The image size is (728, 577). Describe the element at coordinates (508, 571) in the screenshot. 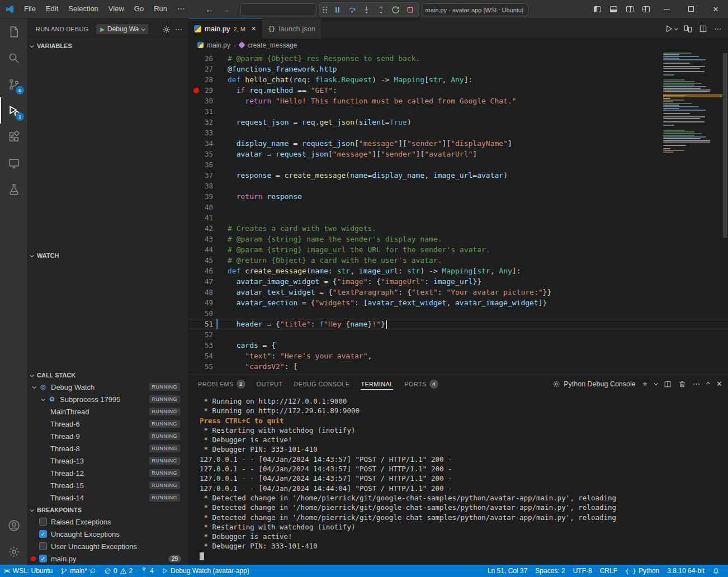

I see `cursor-position: Ln 51, Col 37` at that location.